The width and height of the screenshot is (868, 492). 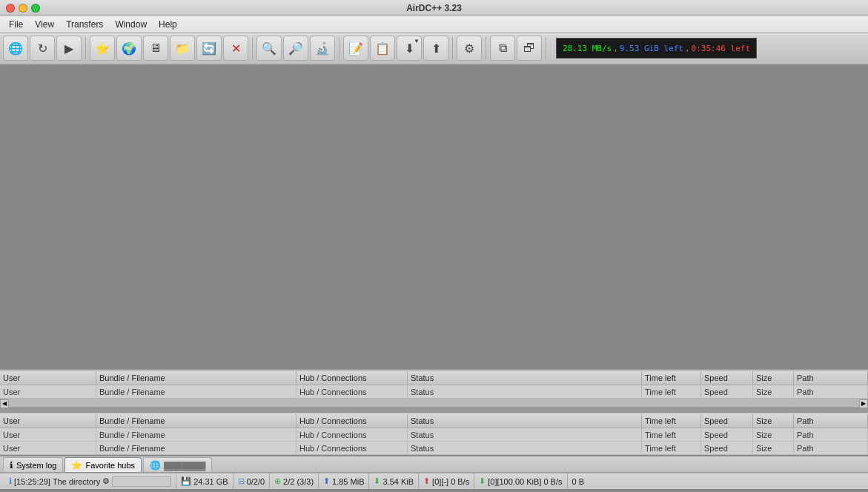 What do you see at coordinates (434, 8) in the screenshot?
I see `titlebar: AirDC++ 3.23` at bounding box center [434, 8].